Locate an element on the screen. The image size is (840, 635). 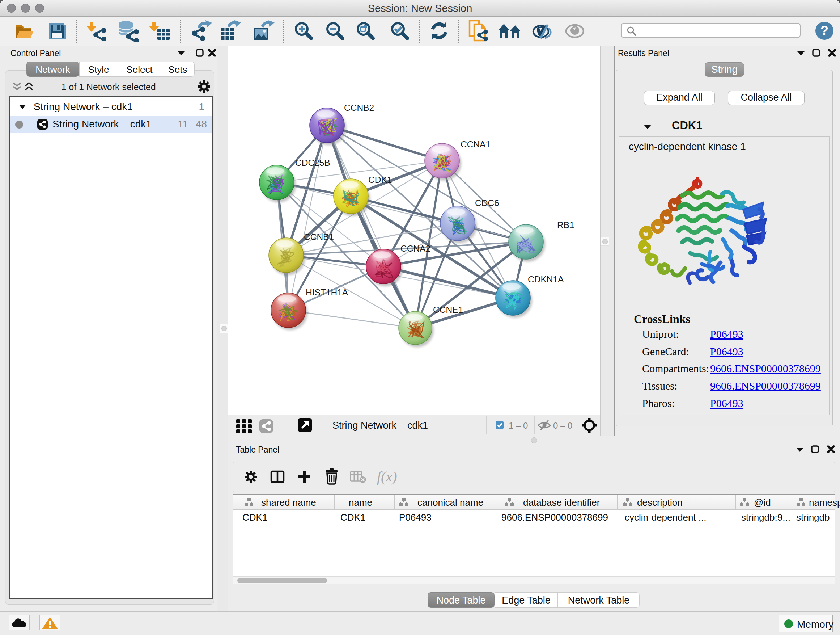
svg-text: HIST1H1A is located at coordinates (327, 292).